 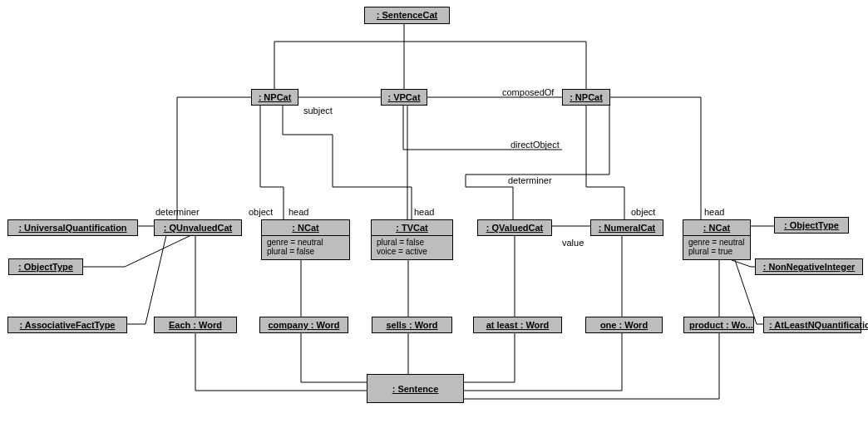 What do you see at coordinates (412, 239) in the screenshot?
I see `node-tvcat: : TVCat plural = false voice = active` at bounding box center [412, 239].